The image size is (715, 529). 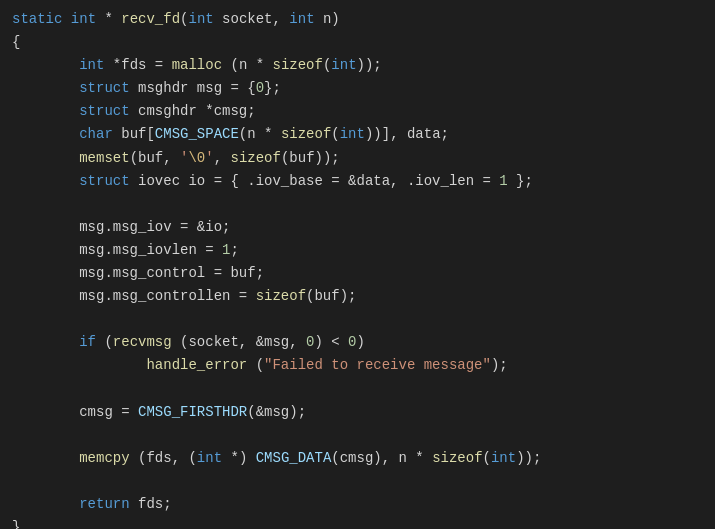 What do you see at coordinates (358, 296) in the screenshot?
I see `code-line-13: msg.msg_controllen = sizeof(buf);` at bounding box center [358, 296].